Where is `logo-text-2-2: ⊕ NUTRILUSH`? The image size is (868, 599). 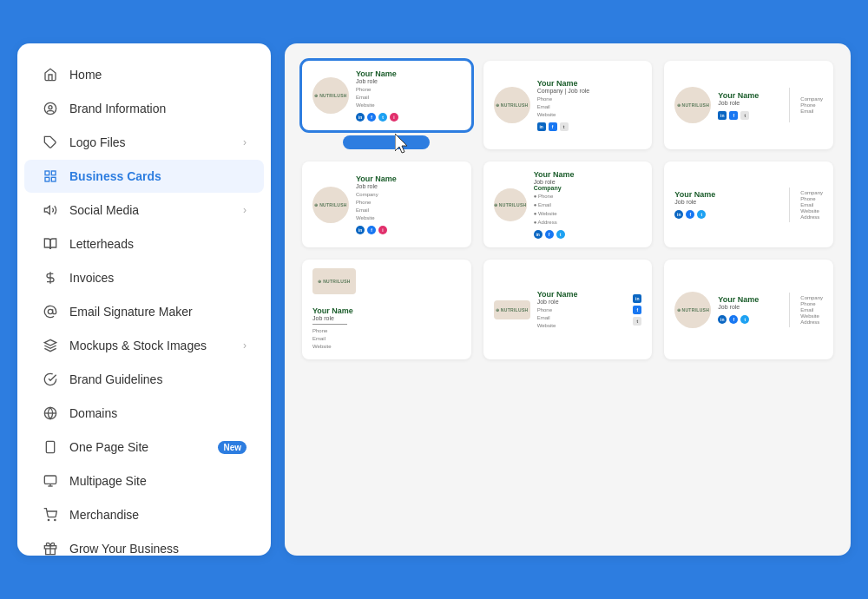 logo-text-2-2: ⊕ NUTRILUSH is located at coordinates (510, 205).